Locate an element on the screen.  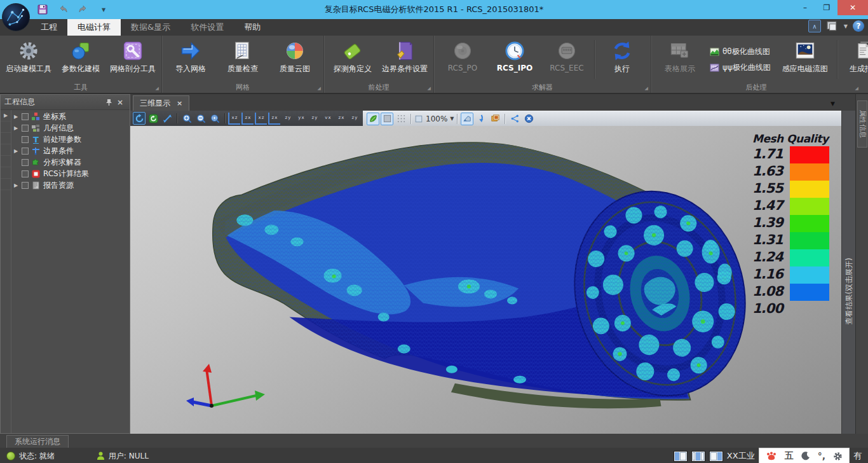
layout-right-panel-button is located at coordinates (716, 457).